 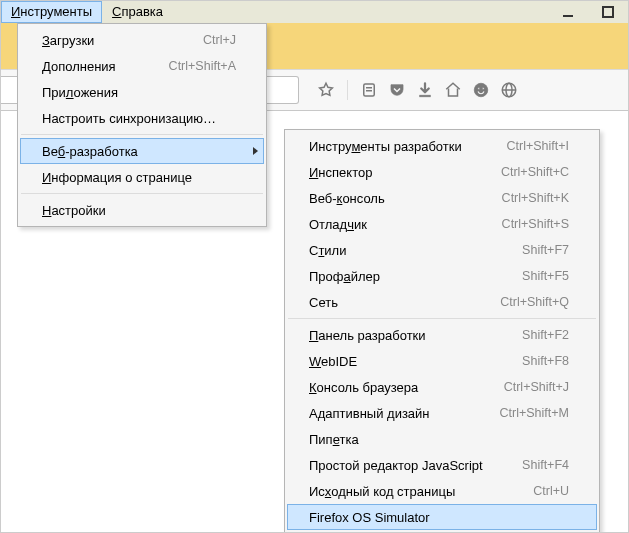 I want to click on submenu-webide-shortcut: Shift+F8, so click(x=546, y=361).